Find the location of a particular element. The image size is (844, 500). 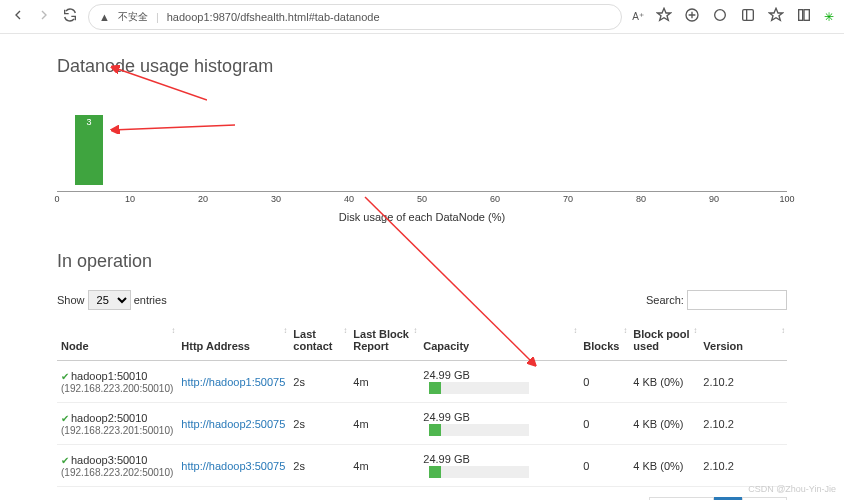

search-control: Search: is located at coordinates (716, 300).